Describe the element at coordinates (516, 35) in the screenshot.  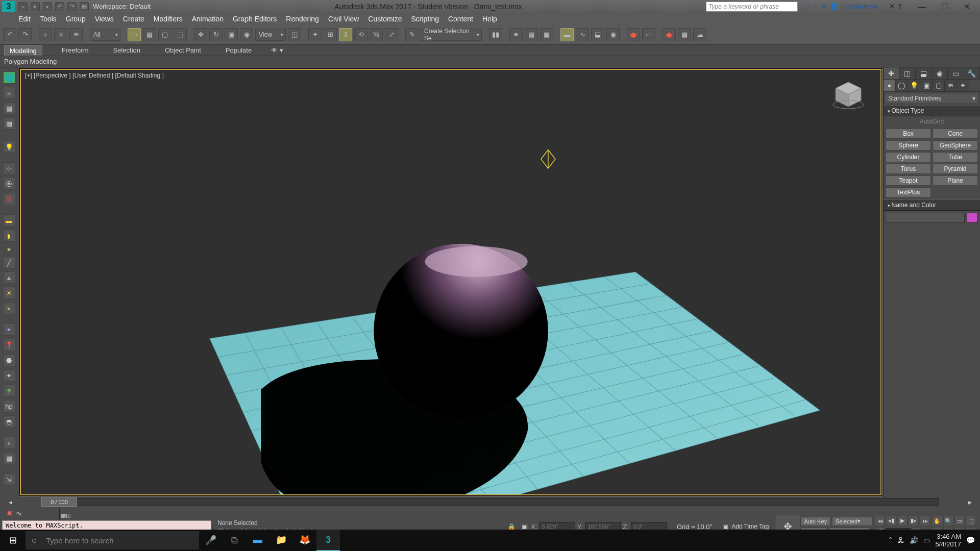
I see `align-button: ≡` at that location.